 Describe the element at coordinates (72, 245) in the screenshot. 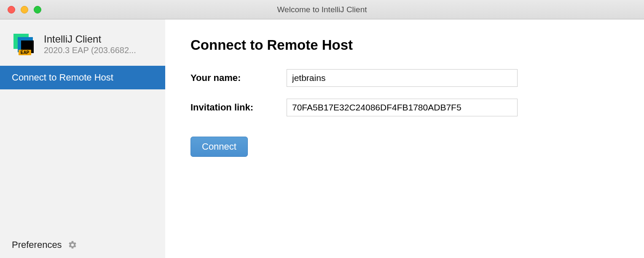

I see `gear-icon` at that location.